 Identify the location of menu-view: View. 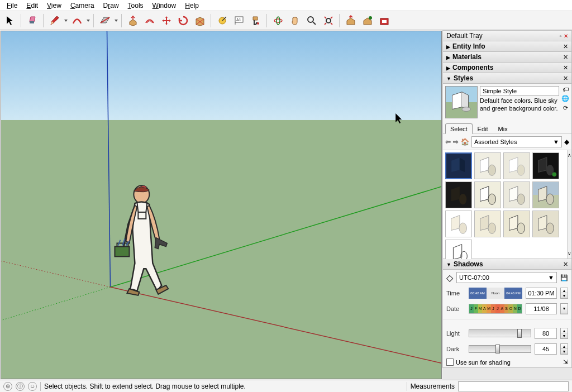
(54, 6).